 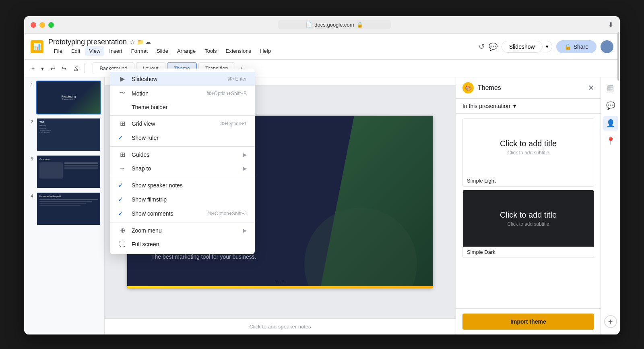 I want to click on snap-menu-icon: →, so click(x=122, y=168).